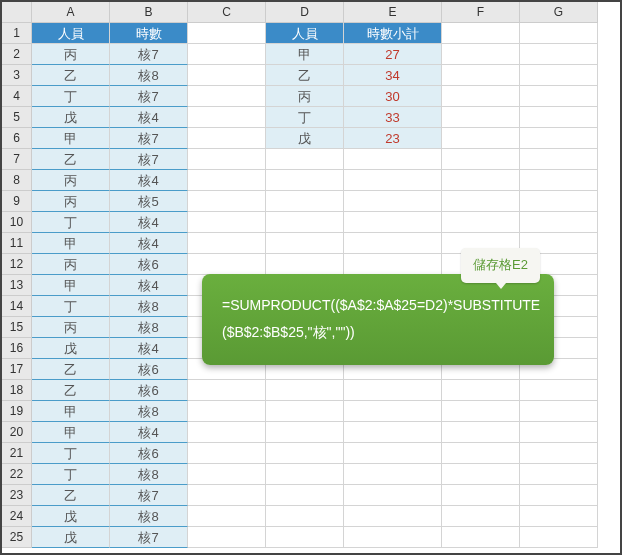 The width and height of the screenshot is (622, 555). I want to click on cell-C12, so click(227, 264).